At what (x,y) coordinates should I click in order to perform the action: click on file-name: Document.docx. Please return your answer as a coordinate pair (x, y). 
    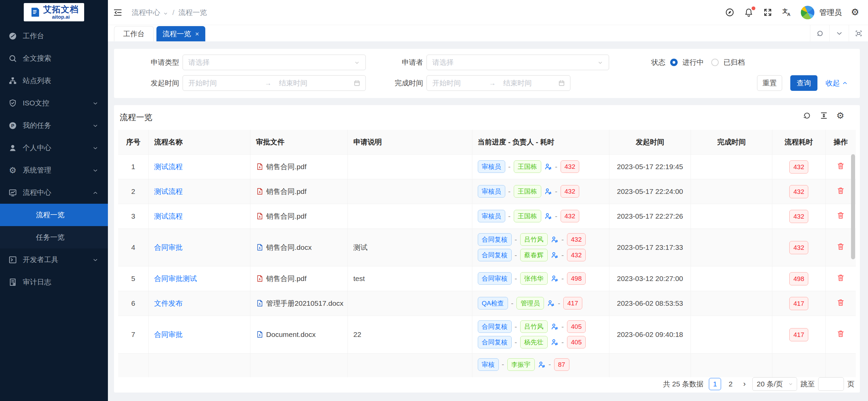
    Looking at the image, I should click on (291, 335).